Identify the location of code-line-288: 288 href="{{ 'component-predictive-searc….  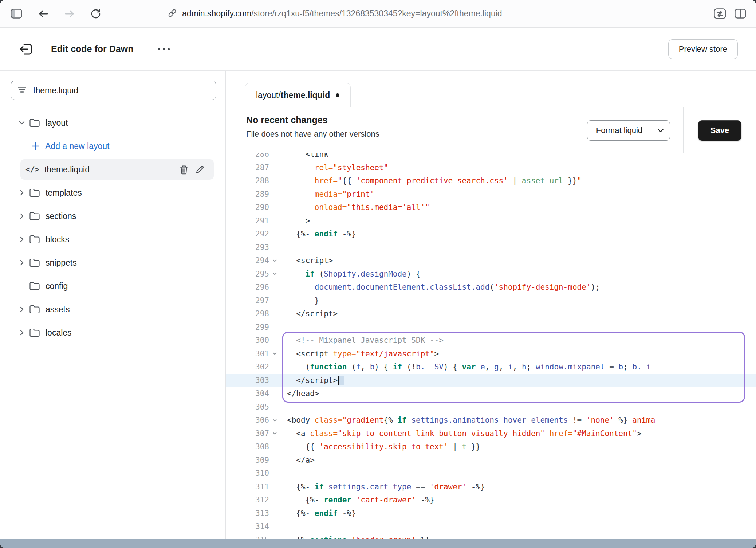
(491, 181).